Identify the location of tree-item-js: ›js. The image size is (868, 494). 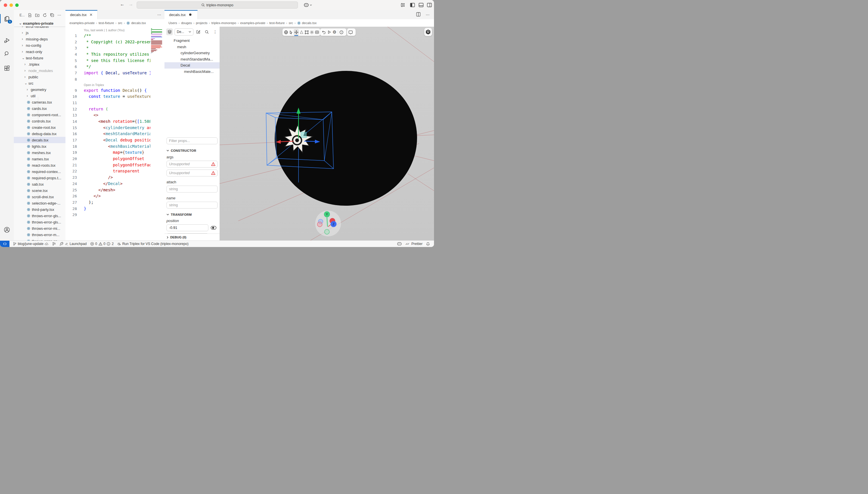
(40, 33).